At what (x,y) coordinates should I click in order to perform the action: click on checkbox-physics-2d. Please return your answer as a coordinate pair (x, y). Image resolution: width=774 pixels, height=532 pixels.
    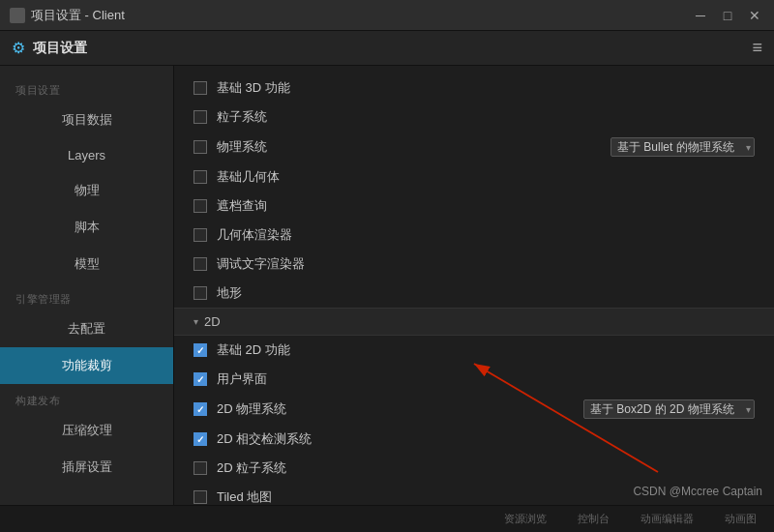
    Looking at the image, I should click on (200, 409).